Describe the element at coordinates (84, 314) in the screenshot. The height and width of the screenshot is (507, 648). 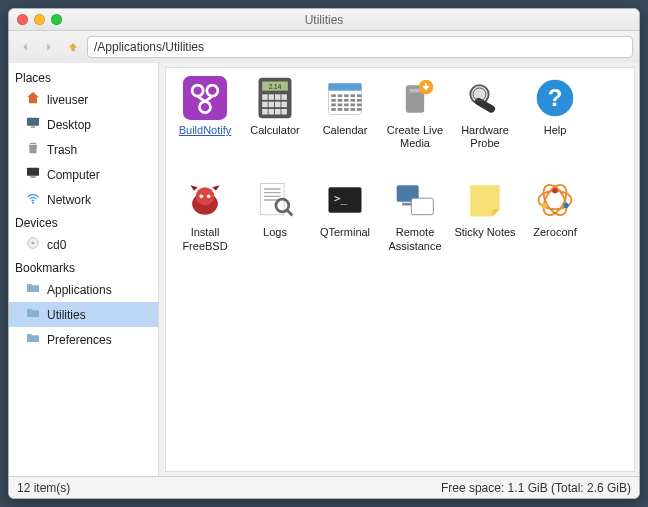
I see `sidebar-item-utilities: Utilities` at that location.